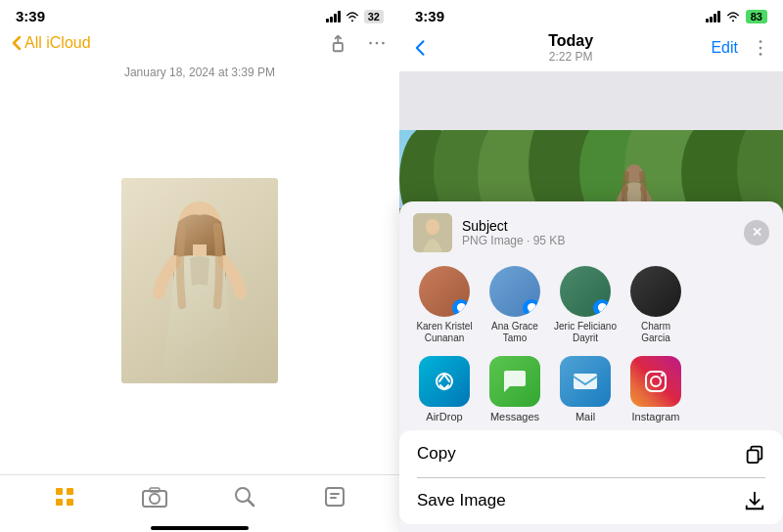 Image resolution: width=783 pixels, height=532 pixels. I want to click on right-status-time: 3:39, so click(430, 16).